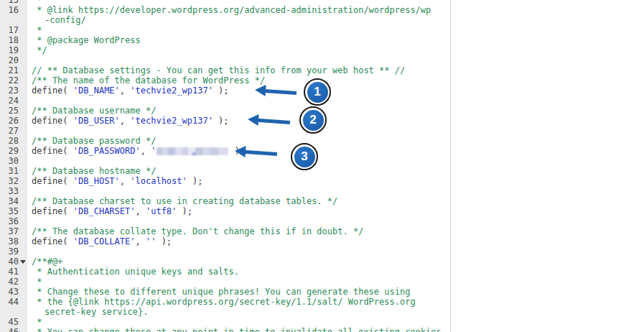  I want to click on code-text: /** Database hostname */, so click(238, 171).